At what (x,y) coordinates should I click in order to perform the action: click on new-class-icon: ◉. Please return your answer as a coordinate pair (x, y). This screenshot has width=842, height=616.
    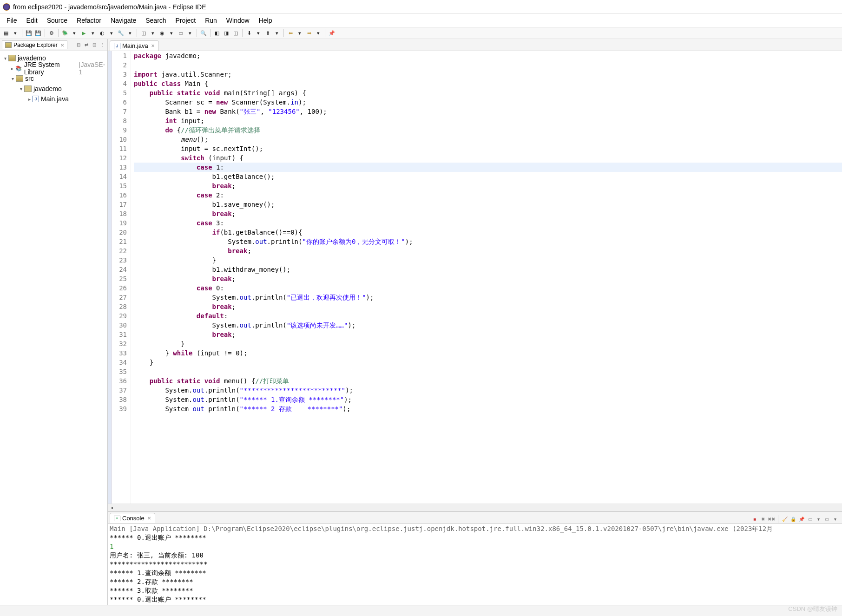
    Looking at the image, I should click on (162, 33).